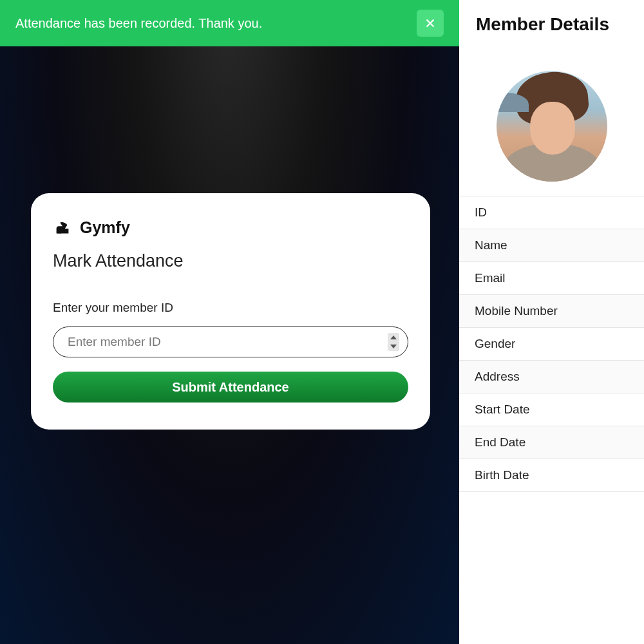 The width and height of the screenshot is (644, 644). What do you see at coordinates (551, 126) in the screenshot?
I see `avatar-container` at bounding box center [551, 126].